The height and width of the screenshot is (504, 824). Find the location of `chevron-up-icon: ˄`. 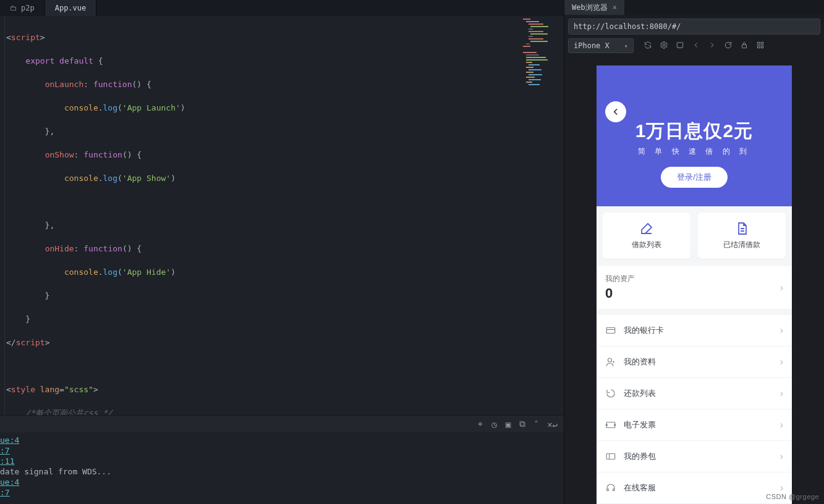

chevron-up-icon: ˄ is located at coordinates (537, 424).